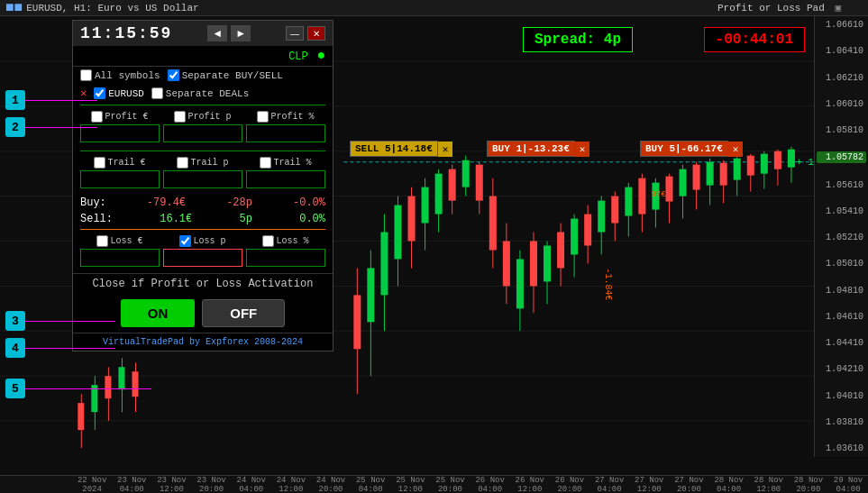 The image size is (868, 493). Describe the element at coordinates (842, 317) in the screenshot. I see `price-1.0461: 1.04610` at that location.